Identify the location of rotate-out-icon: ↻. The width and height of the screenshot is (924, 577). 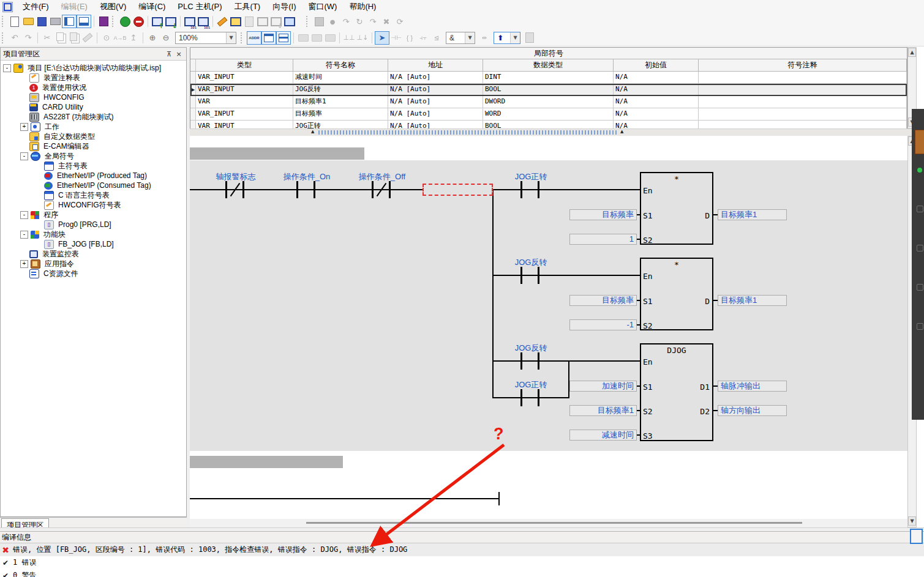
(359, 21).